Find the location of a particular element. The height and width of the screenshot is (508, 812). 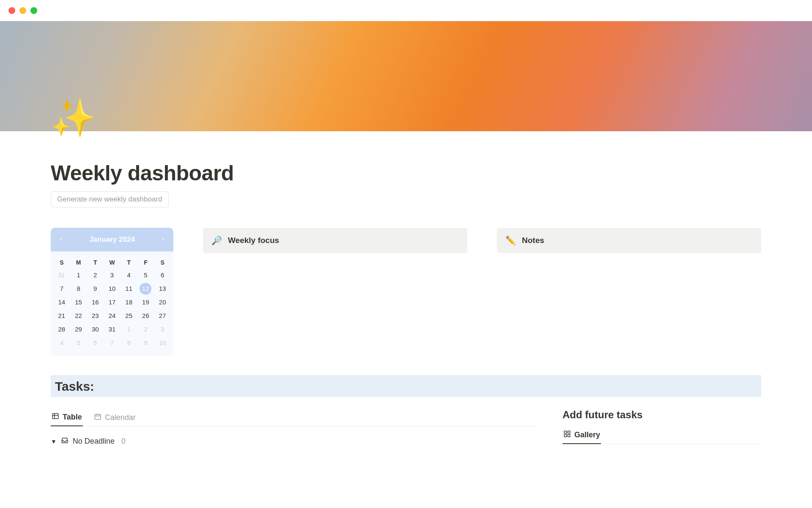

calendar-day: 22 is located at coordinates (79, 316).